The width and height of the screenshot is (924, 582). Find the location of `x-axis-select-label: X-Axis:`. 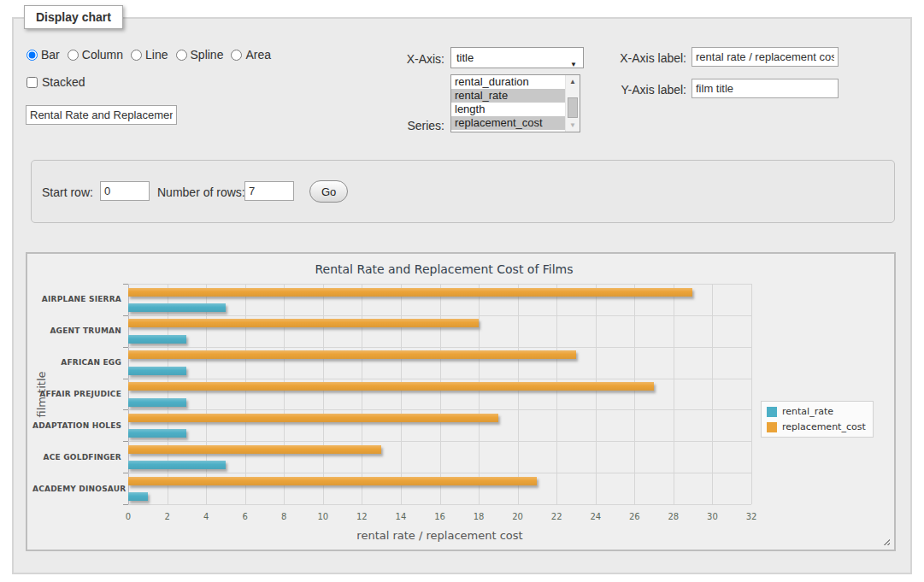

x-axis-select-label: X-Axis: is located at coordinates (410, 59).